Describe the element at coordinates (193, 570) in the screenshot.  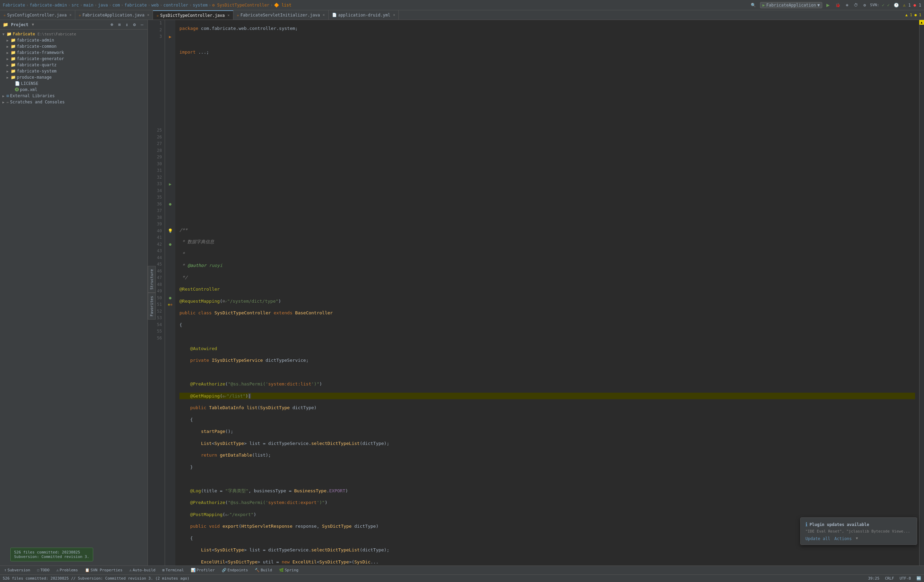
I see `profiler-icon: 📊` at that location.